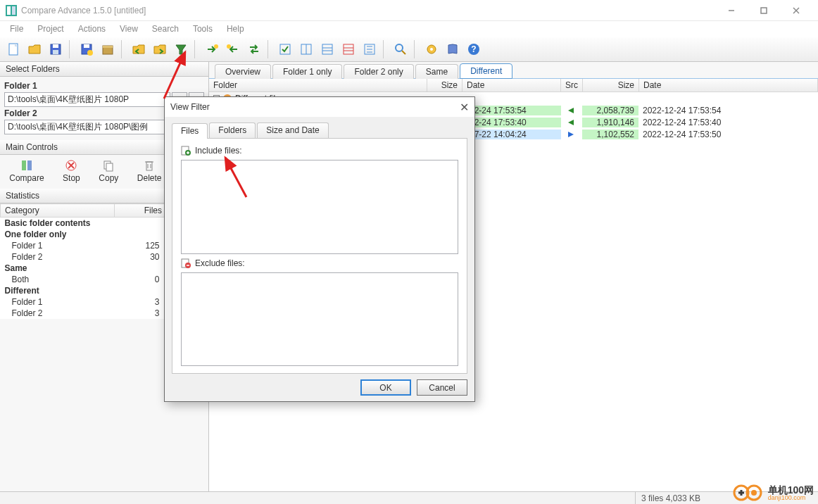 The width and height of the screenshot is (818, 504). Describe the element at coordinates (386, 387) in the screenshot. I see `ok-button: OK` at that location.